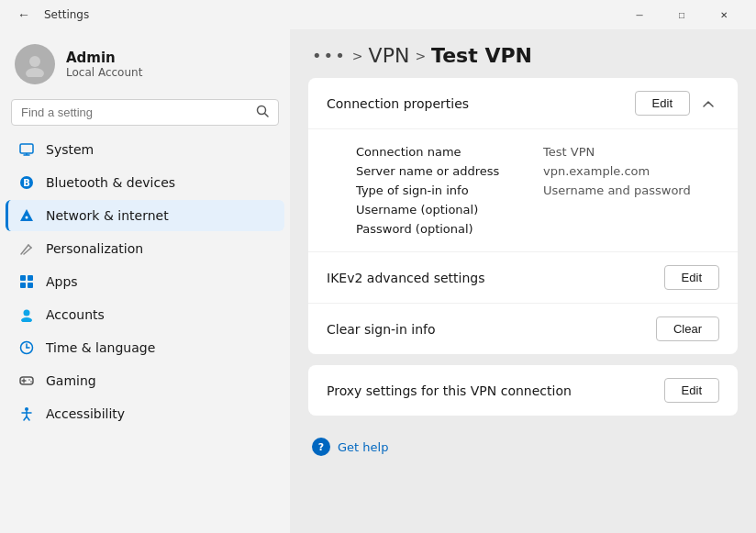  Describe the element at coordinates (27, 282) in the screenshot. I see `apps-icon` at that location.